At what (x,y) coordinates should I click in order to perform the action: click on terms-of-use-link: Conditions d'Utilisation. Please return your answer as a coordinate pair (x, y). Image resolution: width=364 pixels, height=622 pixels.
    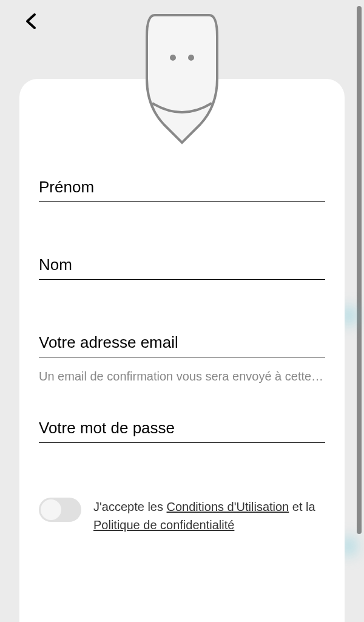
    Looking at the image, I should click on (228, 507).